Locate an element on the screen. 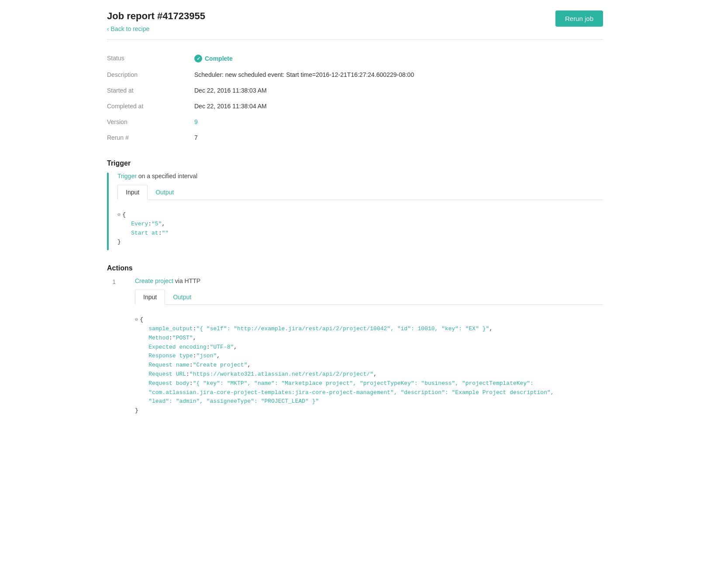 The width and height of the screenshot is (710, 588). started-label: Started at is located at coordinates (151, 90).